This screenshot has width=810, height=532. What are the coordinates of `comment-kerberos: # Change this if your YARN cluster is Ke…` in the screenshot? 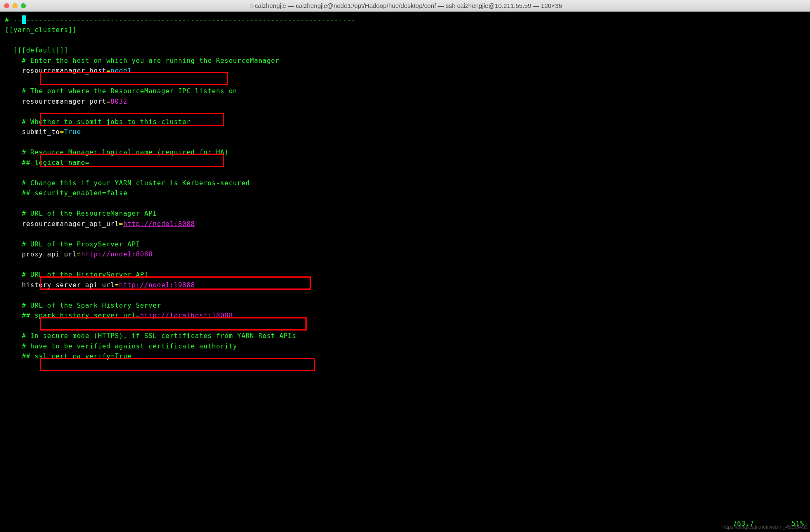 It's located at (128, 183).